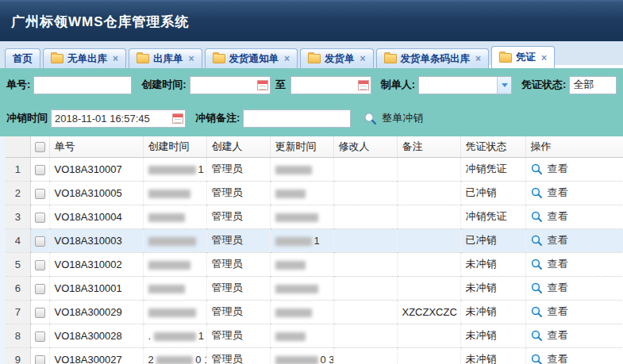 Image resolution: width=623 pixels, height=364 pixels. I want to click on tab-label: 发货单条码出库, so click(436, 59).